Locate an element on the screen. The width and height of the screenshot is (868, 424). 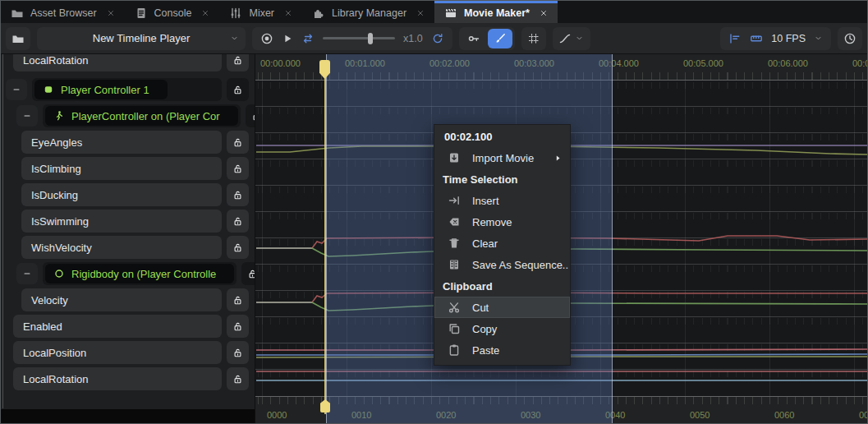
tab-label: Console is located at coordinates (173, 13).